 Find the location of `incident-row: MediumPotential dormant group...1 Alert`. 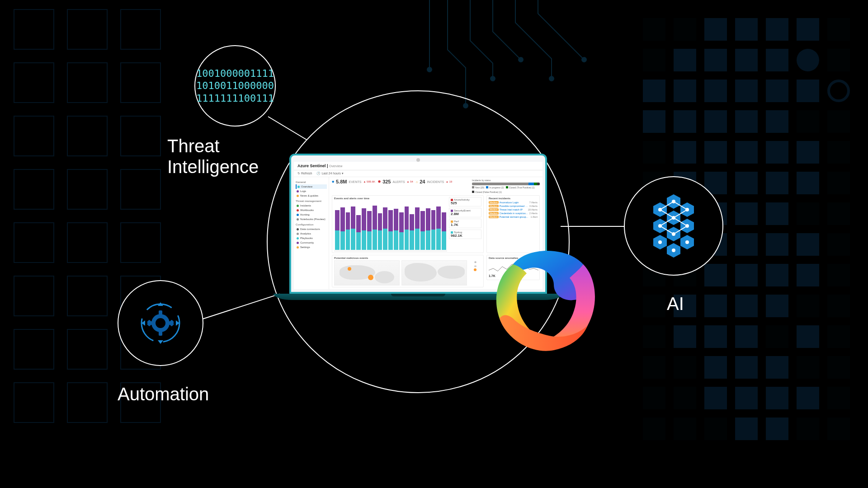

incident-row: MediumPotential dormant group...1 Alert is located at coordinates (513, 217).